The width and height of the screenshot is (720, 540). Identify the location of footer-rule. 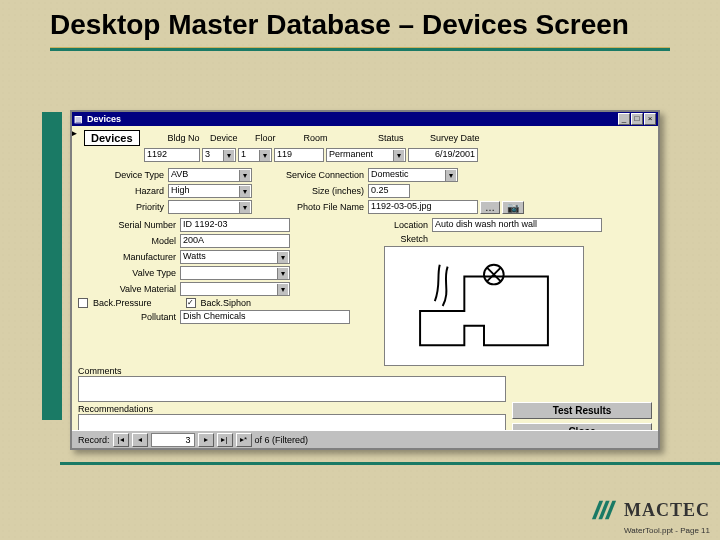
(390, 464).